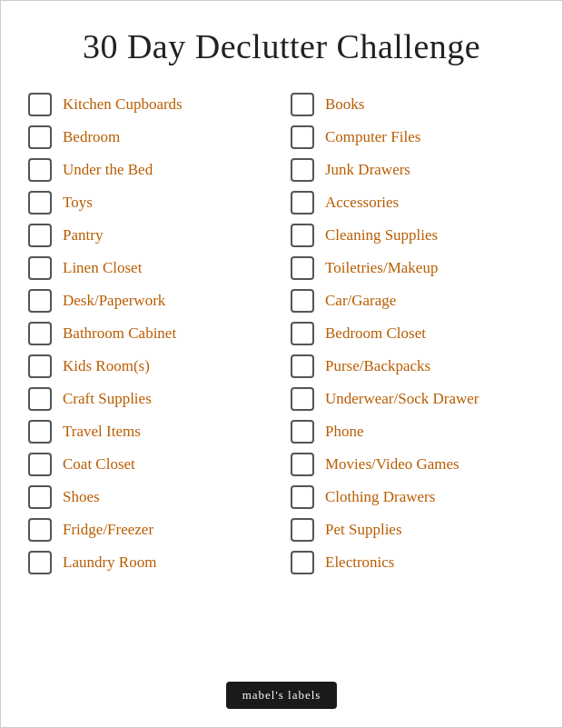 The height and width of the screenshot is (728, 563). Describe the element at coordinates (361, 203) in the screenshot. I see `item-label: Accessories` at that location.